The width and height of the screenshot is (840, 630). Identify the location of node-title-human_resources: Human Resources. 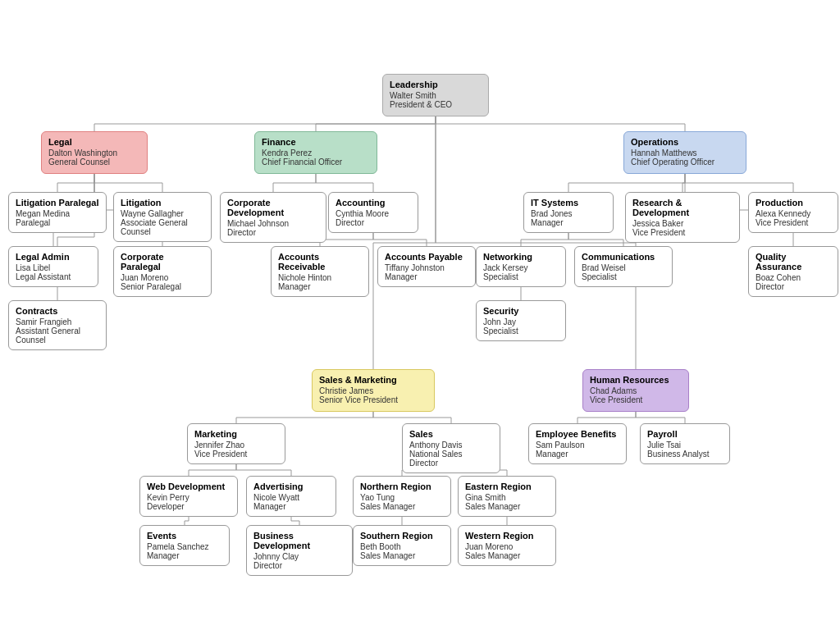
(636, 380).